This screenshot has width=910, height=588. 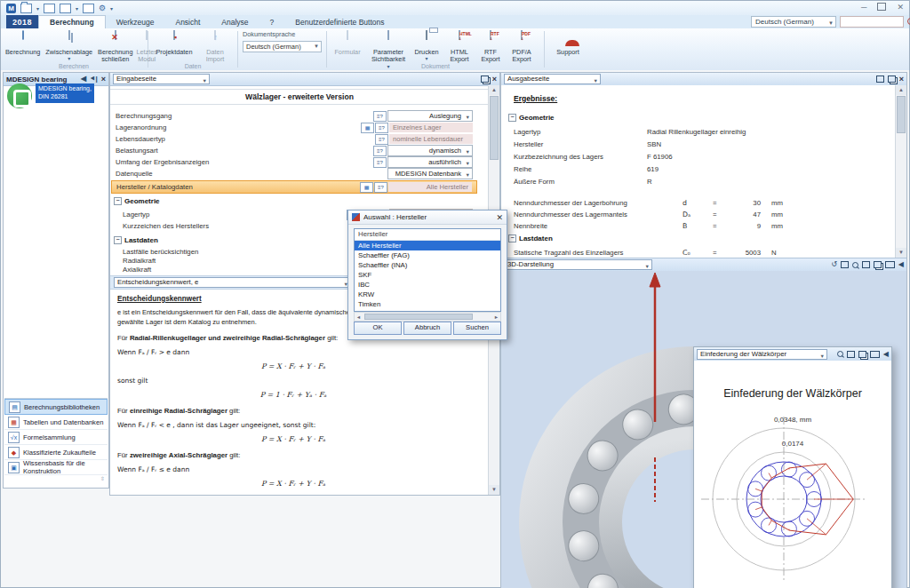 I want to click on hersteller-row-highlighted: Hersteller / Katalogdaten▦≡?Alle Herstel…, so click(x=294, y=187).